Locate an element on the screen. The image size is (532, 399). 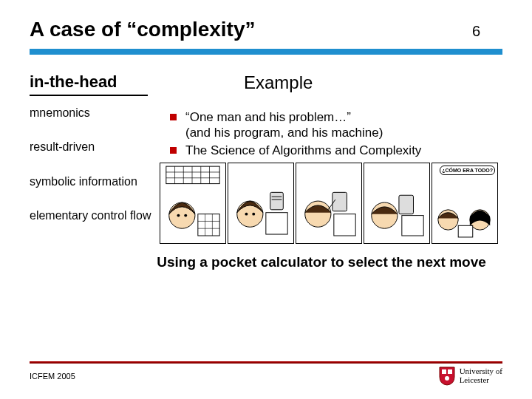
figure-caption: Using a pocket calculator to select the … is located at coordinates (321, 262).